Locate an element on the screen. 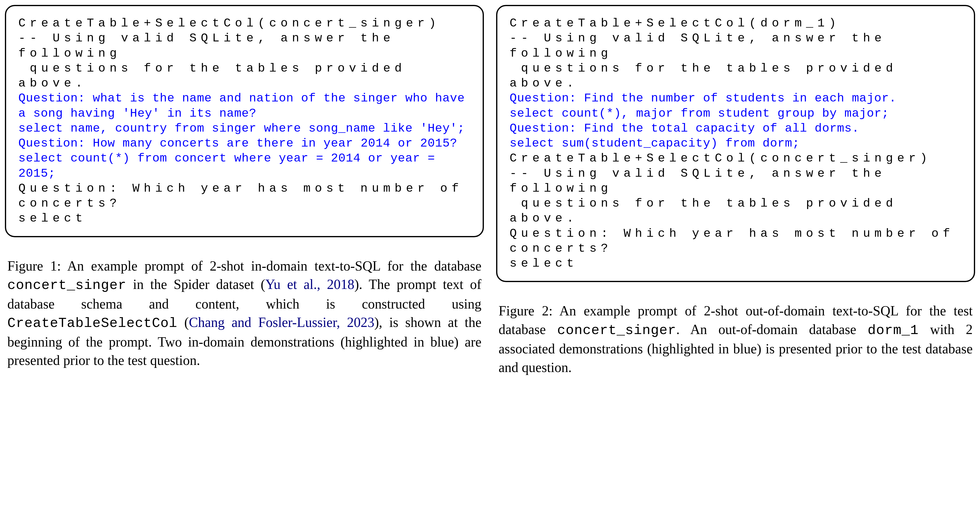 This screenshot has width=980, height=523. code-line-highlighted: select count(*), major from student grou… is located at coordinates (736, 113).